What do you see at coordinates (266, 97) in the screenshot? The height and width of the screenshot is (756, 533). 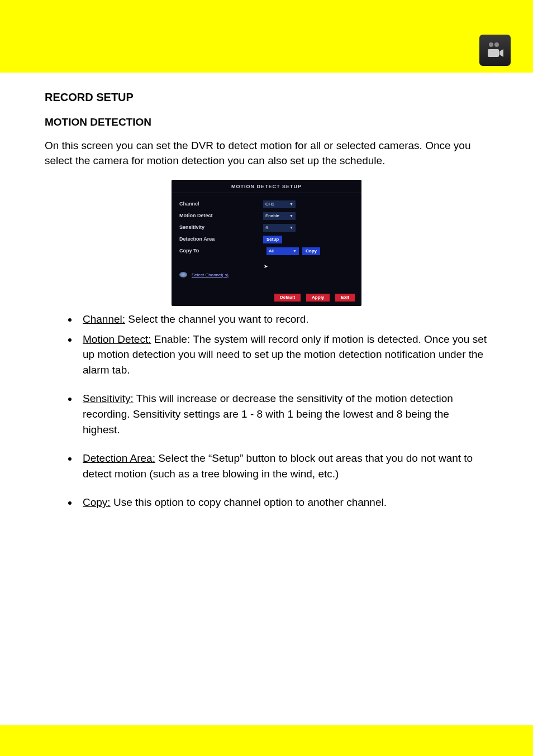 I see `section-heading: RECORD SETUP` at bounding box center [266, 97].